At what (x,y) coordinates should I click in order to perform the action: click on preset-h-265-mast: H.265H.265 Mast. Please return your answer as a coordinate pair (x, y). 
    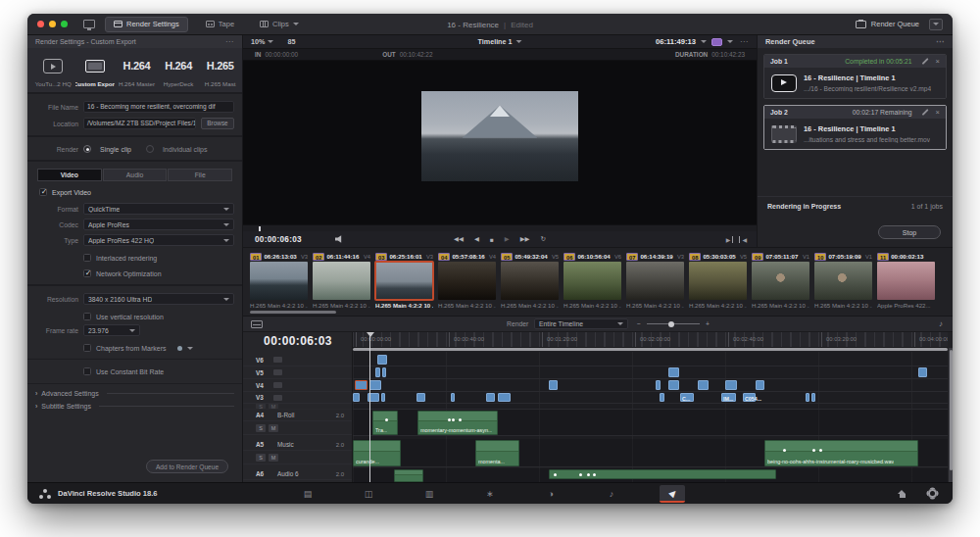
    Looking at the image, I should click on (220, 71).